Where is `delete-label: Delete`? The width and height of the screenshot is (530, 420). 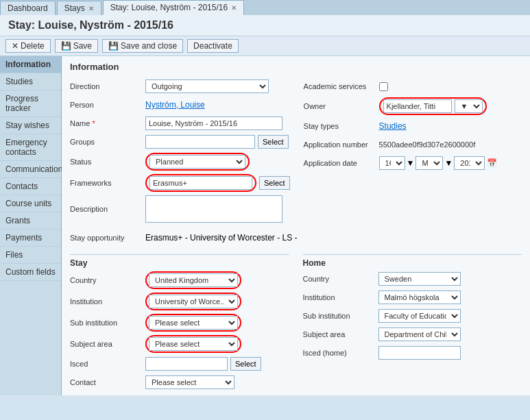
delete-label: Delete is located at coordinates (33, 46).